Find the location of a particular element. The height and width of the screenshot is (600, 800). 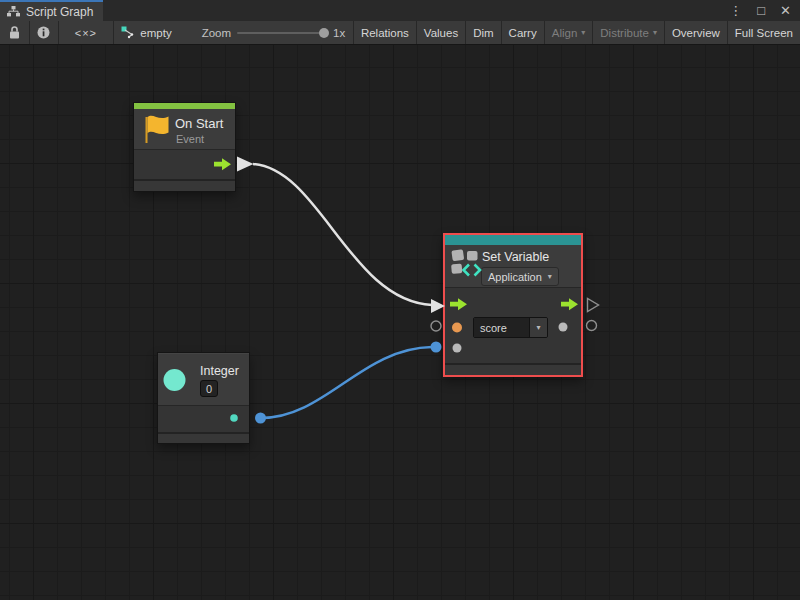

values-button: Values is located at coordinates (440, 32).